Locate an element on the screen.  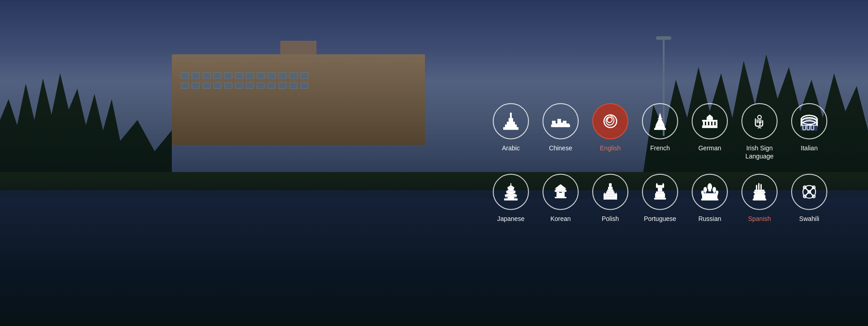
language-item-polish: Polish is located at coordinates (610, 198).